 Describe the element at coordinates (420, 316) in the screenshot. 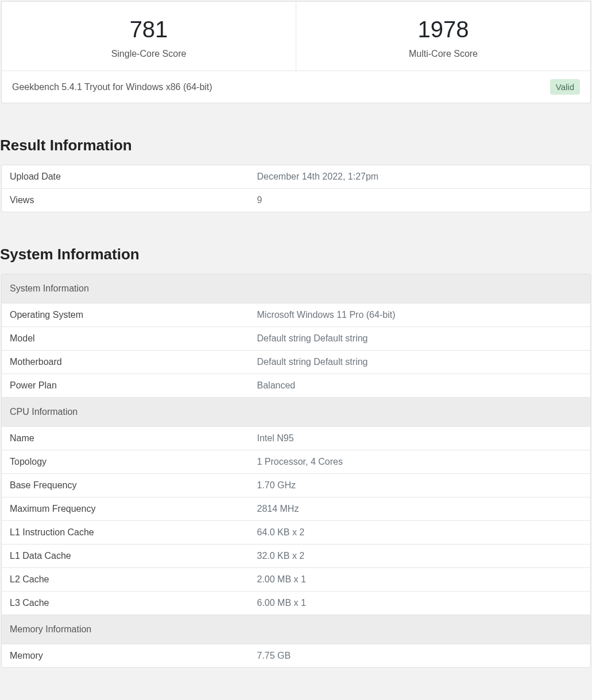

I see `row-value: Microsoft Windows 11 Pro (64-bit)` at that location.